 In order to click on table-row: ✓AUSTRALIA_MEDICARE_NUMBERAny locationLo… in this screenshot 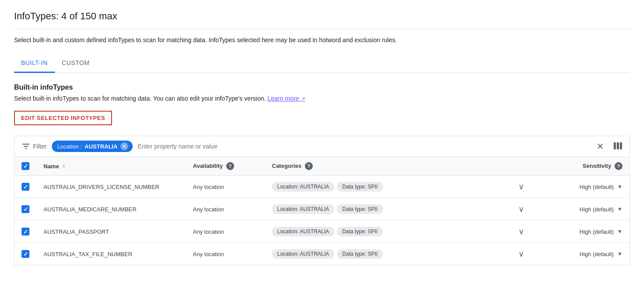, I will do `click(322, 209)`.